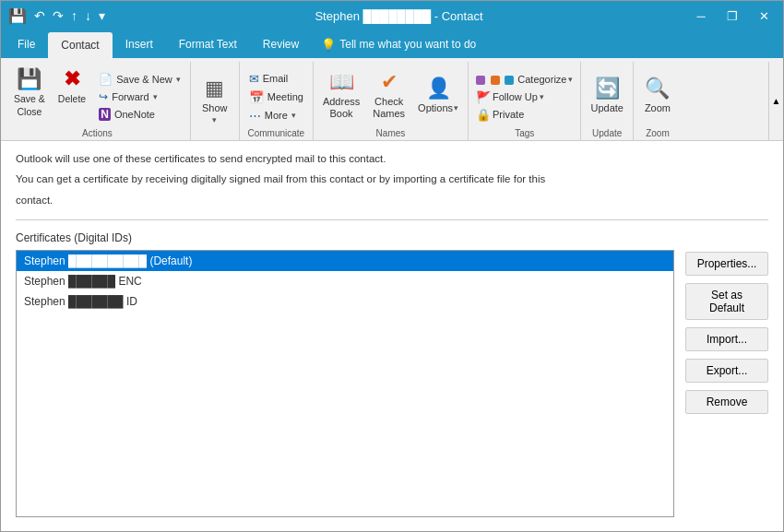 This screenshot has height=532, width=784. Describe the element at coordinates (216, 101) in the screenshot. I see `ribbon-group-show: ▦ Show ▾` at that location.